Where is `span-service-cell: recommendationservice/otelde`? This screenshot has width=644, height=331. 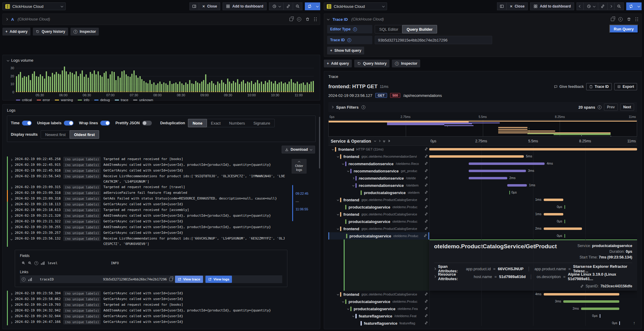
span-service-cell: recommendationservice/otelde is located at coordinates (379, 178).